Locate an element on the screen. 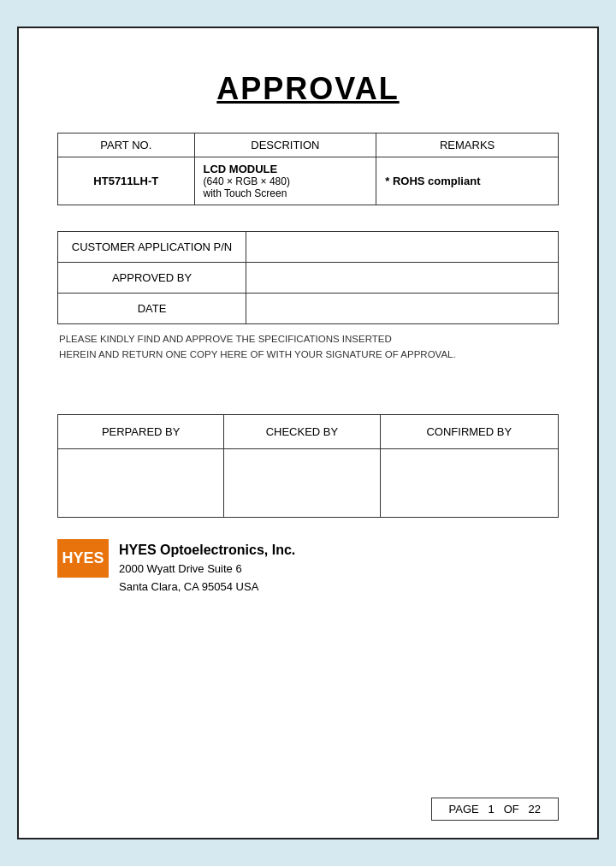 This screenshot has width=616, height=866. table-row: HT5711LH-T LCD MODULE (640 × RGB × 480) … is located at coordinates (308, 181).